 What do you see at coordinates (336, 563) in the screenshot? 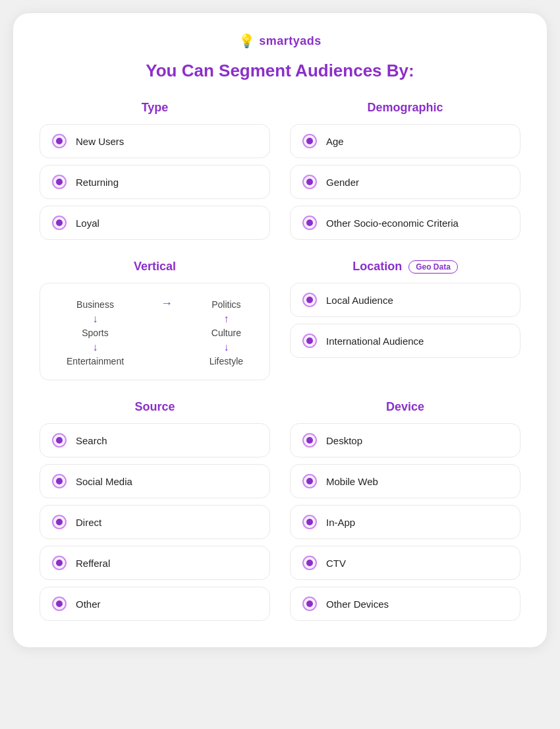
I see `item-label: CTV` at bounding box center [336, 563].